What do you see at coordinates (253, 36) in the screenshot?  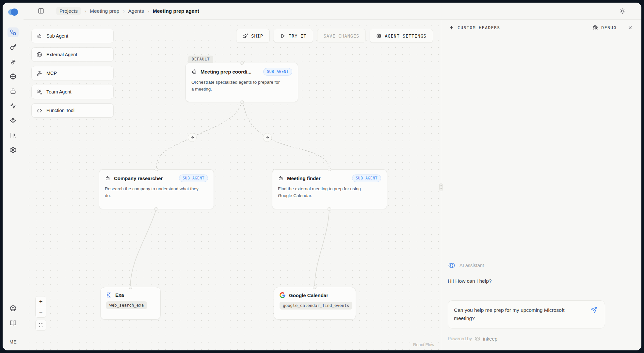 I see `ship-button: SHIP` at bounding box center [253, 36].